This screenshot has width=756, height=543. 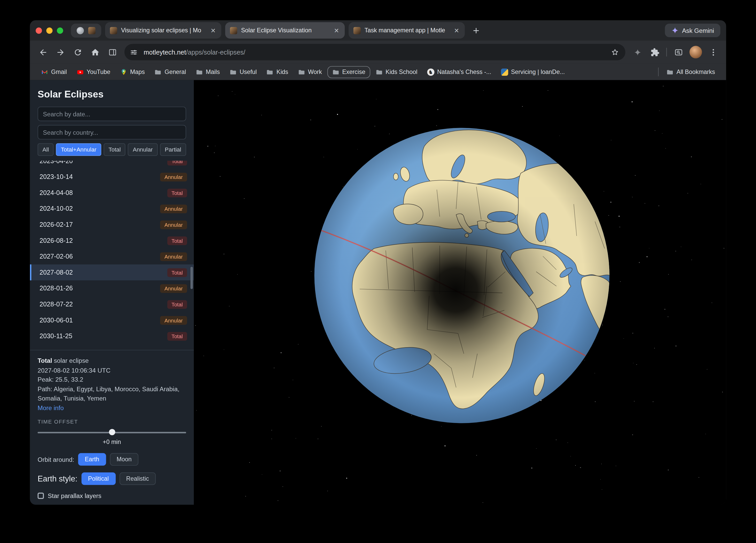 What do you see at coordinates (41, 496) in the screenshot?
I see `star-parallax-checkbox` at bounding box center [41, 496].